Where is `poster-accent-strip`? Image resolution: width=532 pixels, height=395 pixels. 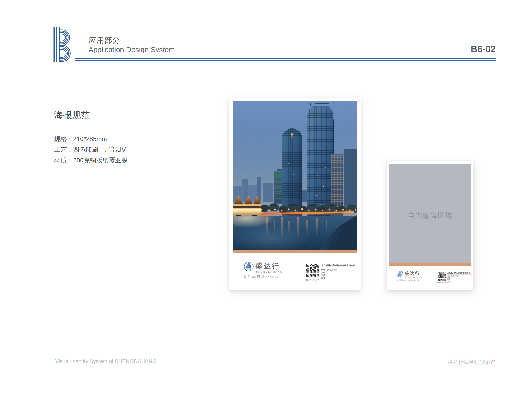
poster-accent-strip is located at coordinates (295, 251).